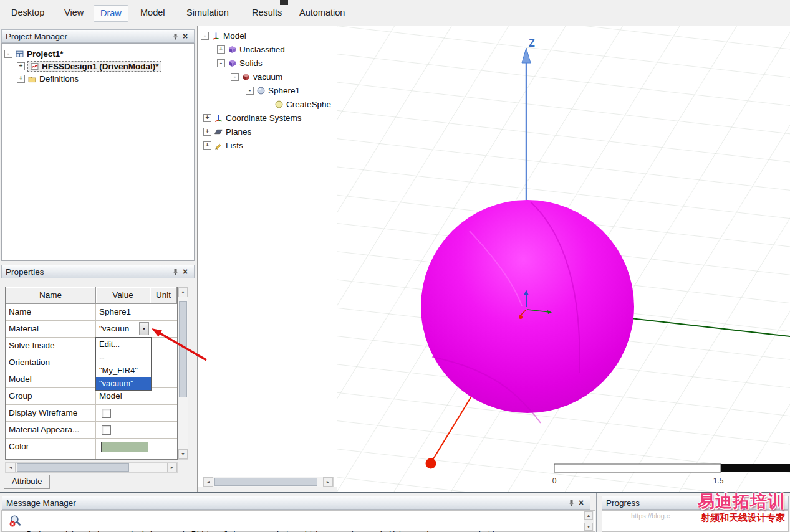 Image resolution: width=790 pixels, height=532 pixels. What do you see at coordinates (125, 447) in the screenshot?
I see `color-swatch` at bounding box center [125, 447].